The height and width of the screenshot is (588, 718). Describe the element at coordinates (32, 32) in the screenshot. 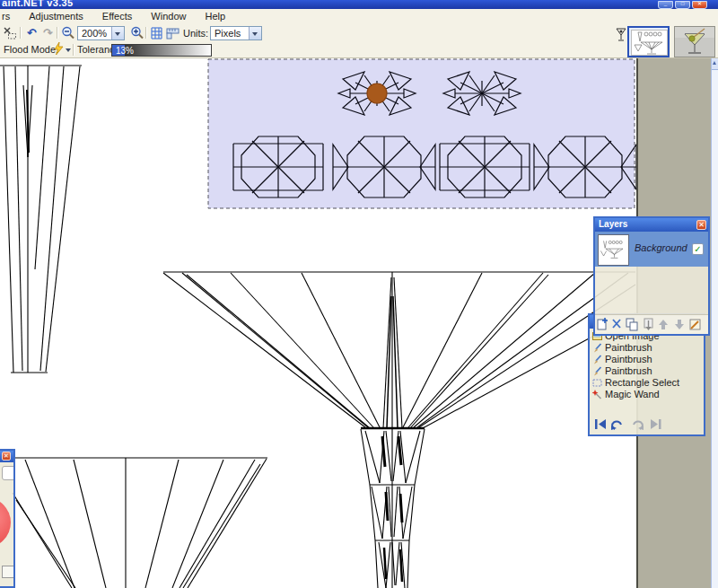

I see `undo-icon: ↶` at that location.